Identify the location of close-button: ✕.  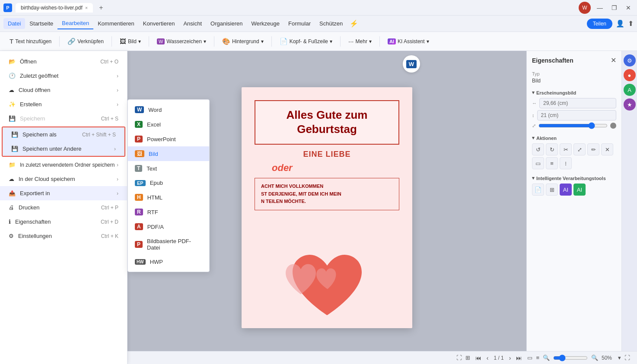
(628, 8).